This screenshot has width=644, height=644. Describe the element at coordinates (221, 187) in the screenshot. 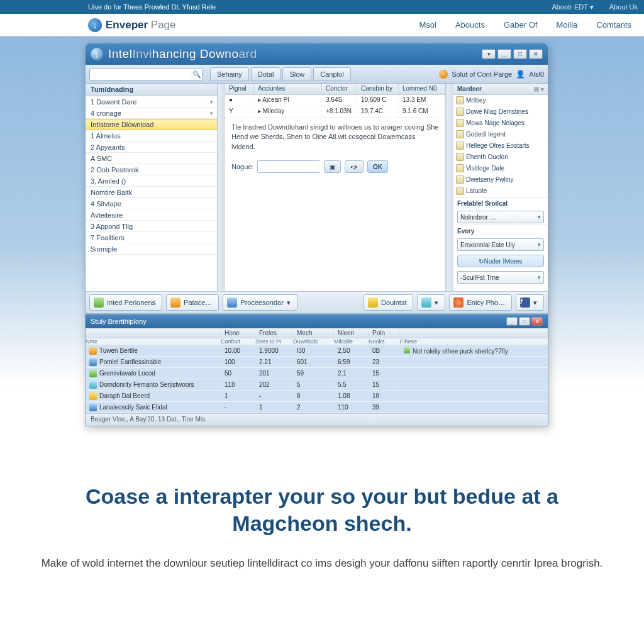

I see `sidebar-scrollbar` at that location.